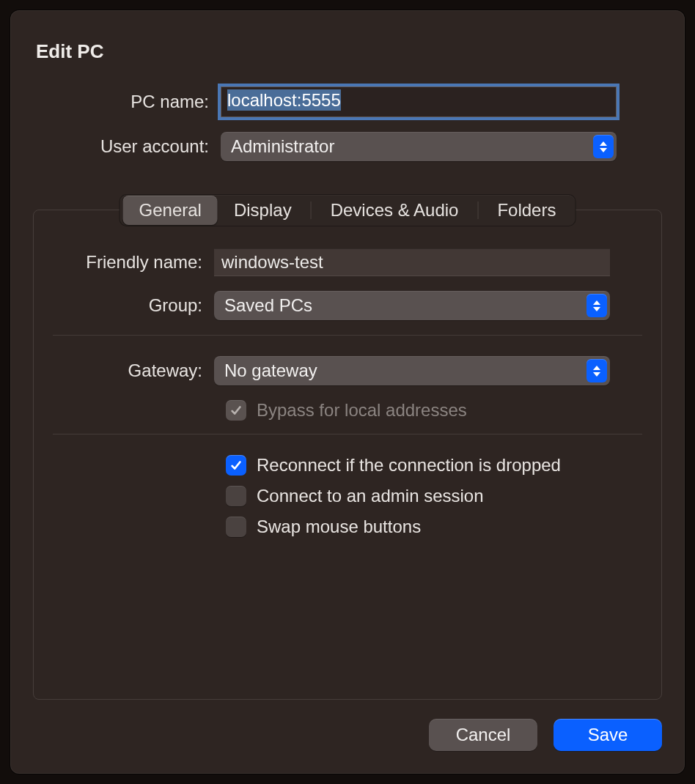 This screenshot has width=695, height=784. I want to click on swap-checkbox-row: Swap mouse buttons, so click(434, 527).